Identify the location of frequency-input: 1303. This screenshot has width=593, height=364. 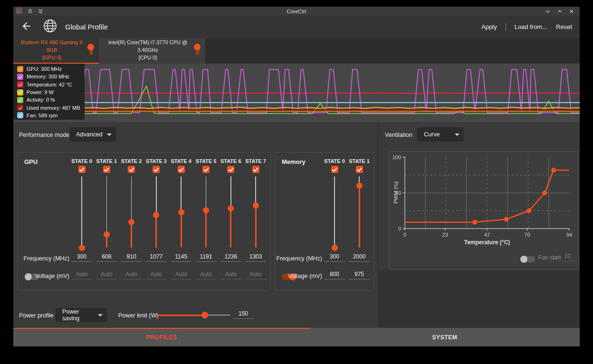
(256, 258).